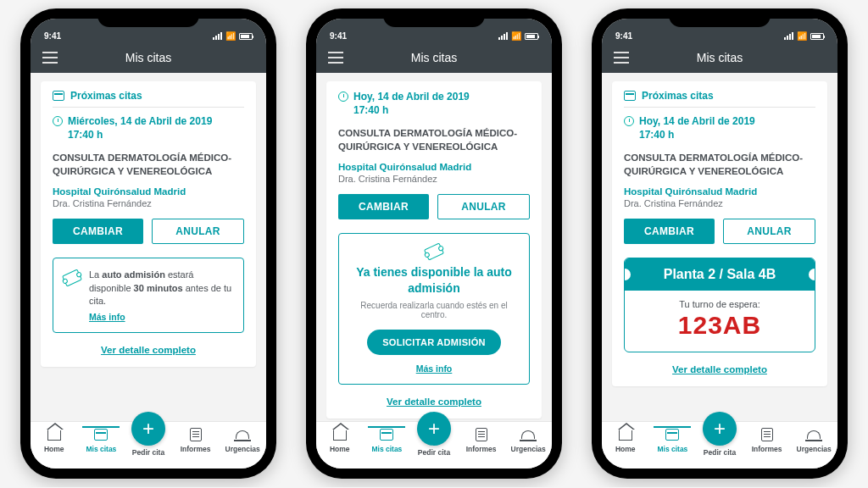  What do you see at coordinates (720, 107) in the screenshot?
I see `divider` at bounding box center [720, 107].